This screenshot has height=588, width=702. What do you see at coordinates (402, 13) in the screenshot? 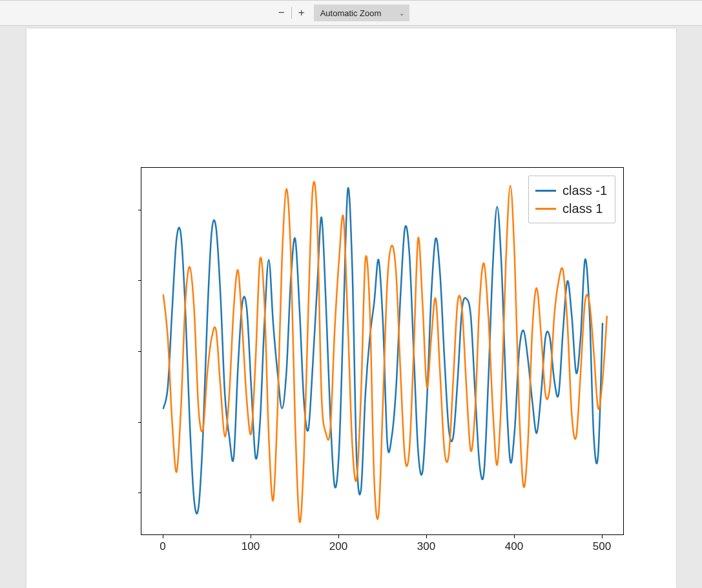
I see `chevron-down-icon: ⌄` at bounding box center [402, 13].